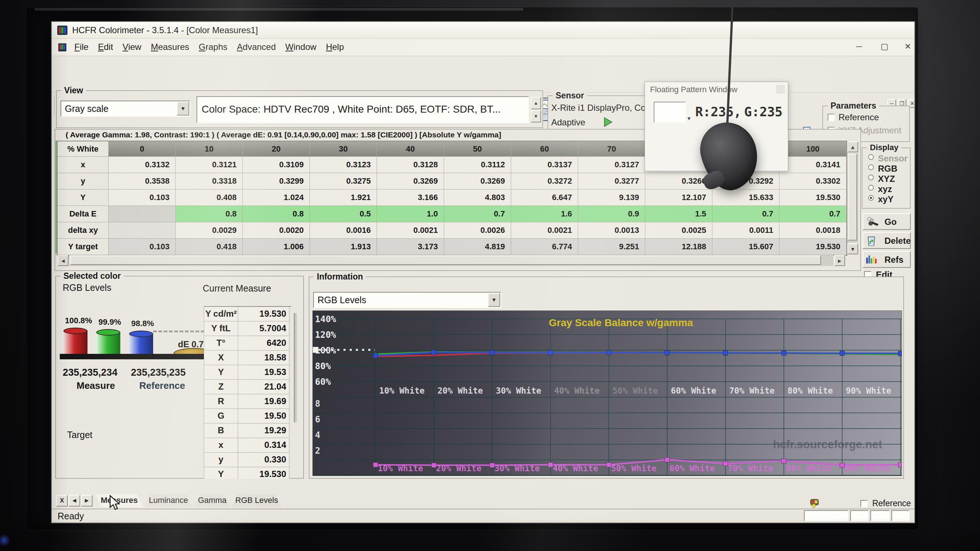 Image resolution: width=980 pixels, height=551 pixels. I want to click on menu-item-graphs: Graphs, so click(213, 46).